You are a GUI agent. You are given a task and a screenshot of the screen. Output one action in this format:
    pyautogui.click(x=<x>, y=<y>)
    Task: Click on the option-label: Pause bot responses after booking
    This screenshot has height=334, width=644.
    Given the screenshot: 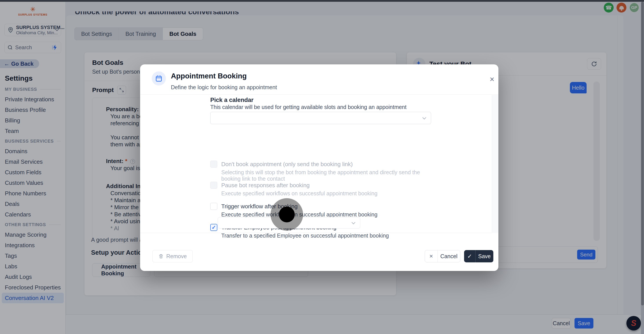 What is the action you would take?
    pyautogui.click(x=266, y=185)
    